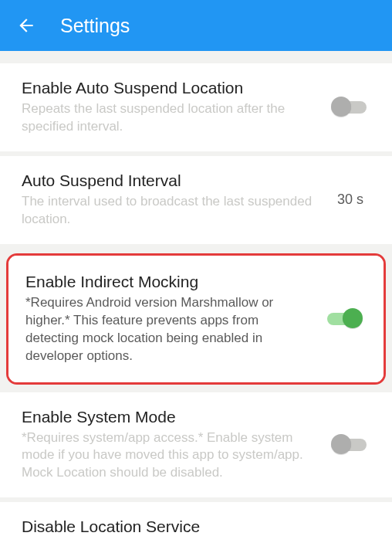 The image size is (392, 553). Describe the element at coordinates (173, 200) in the screenshot. I see `setting-text: Auto Suspend Interval The interval used …` at that location.